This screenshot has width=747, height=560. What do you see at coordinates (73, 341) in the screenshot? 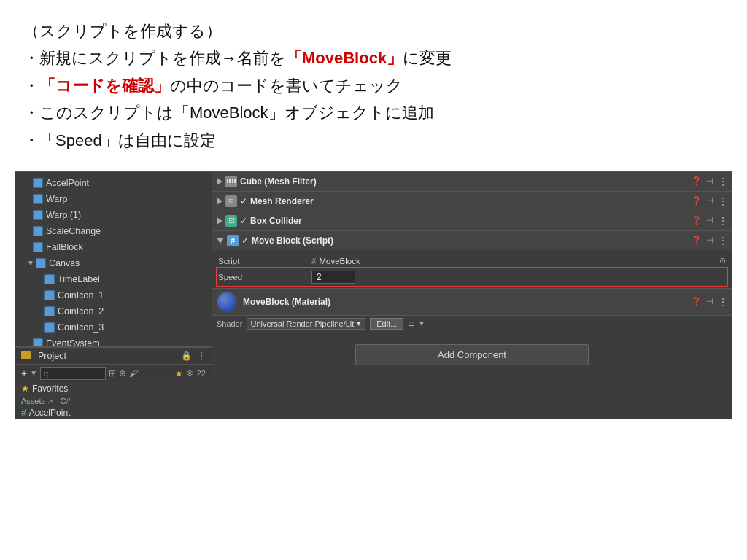
I see `hierarchy-label: EventSystem` at bounding box center [73, 341].